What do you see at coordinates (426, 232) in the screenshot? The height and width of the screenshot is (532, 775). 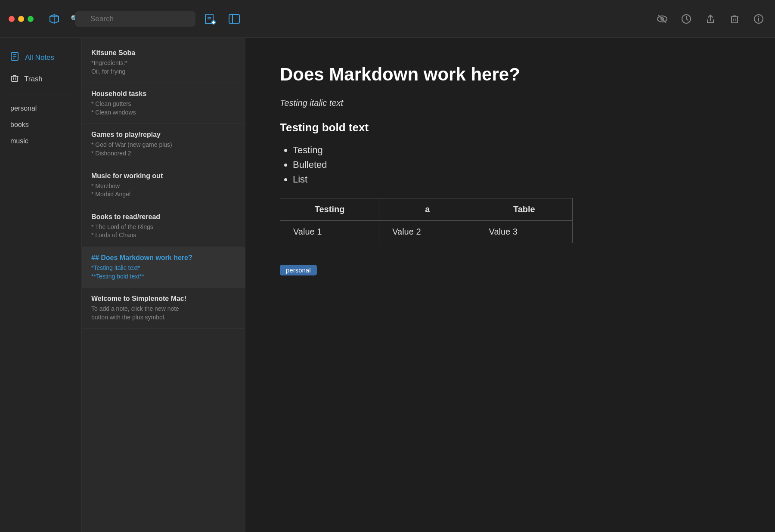 I see `table-row-0: Value 1Value 2Value 3` at bounding box center [426, 232].